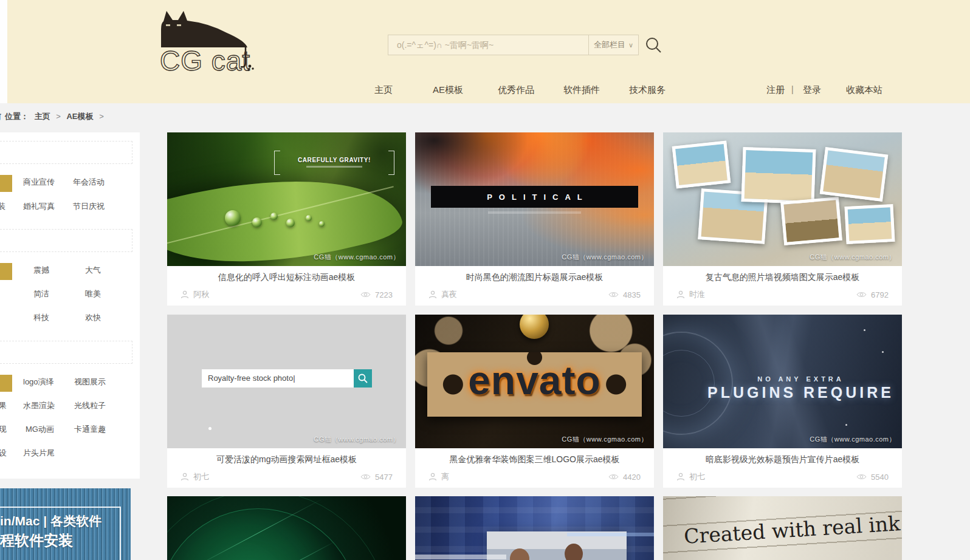  Describe the element at coordinates (535, 219) in the screenshot. I see `template-card: POLITICAL CG猫（www.cgmao.com） 时尚黑色的潮流图片标题…` at that location.